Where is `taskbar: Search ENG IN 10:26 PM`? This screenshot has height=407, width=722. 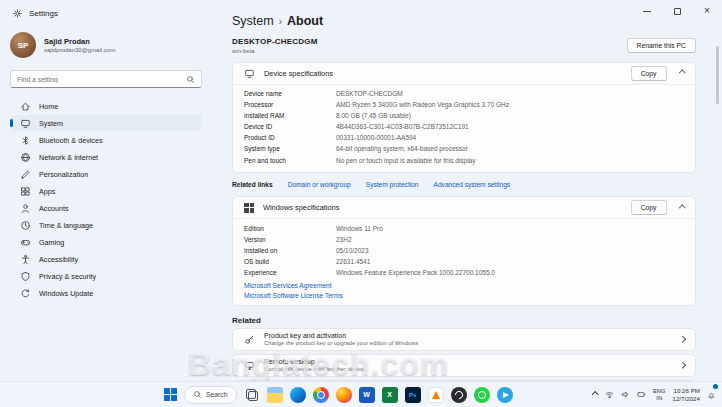
taskbar: Search ENG IN 10:26 PM is located at coordinates (361, 394).